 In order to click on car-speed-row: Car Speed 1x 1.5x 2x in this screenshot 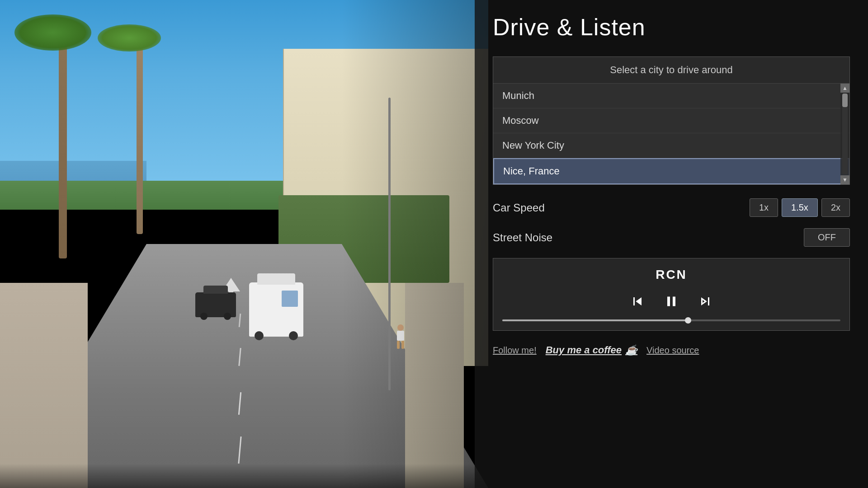, I will do `click(671, 208)`.